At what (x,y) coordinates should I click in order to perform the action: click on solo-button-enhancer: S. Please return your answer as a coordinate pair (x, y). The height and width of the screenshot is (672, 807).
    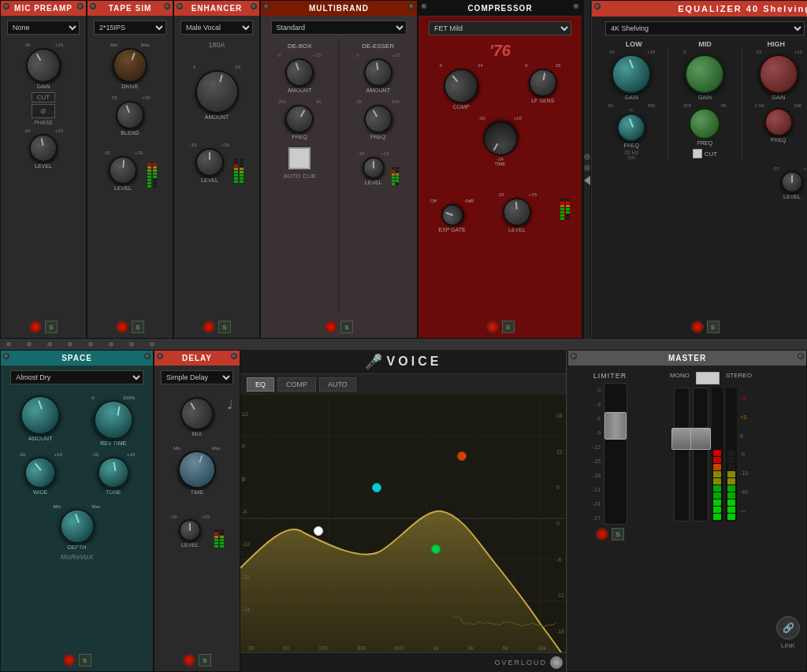
    Looking at the image, I should click on (225, 327).